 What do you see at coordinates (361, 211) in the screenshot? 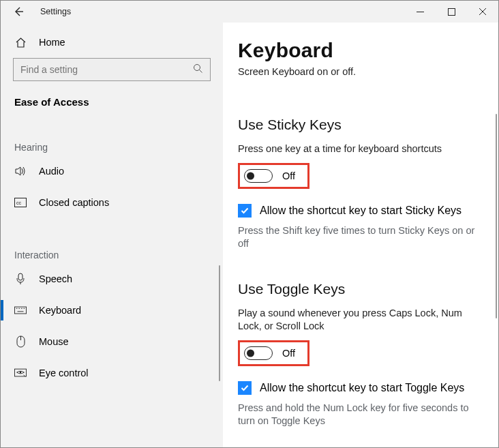
I see `sticky-keys-shortcut-label: Allow the shortcut key to start Sticky K…` at bounding box center [361, 211].